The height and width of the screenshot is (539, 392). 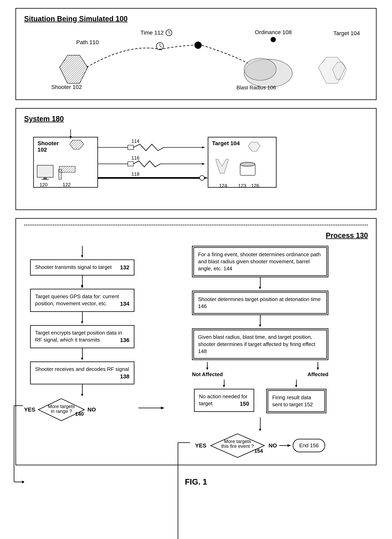 What do you see at coordinates (82, 373) in the screenshot?
I see `flow-box-138: Shooter receives and decodes RF signal 1…` at bounding box center [82, 373].